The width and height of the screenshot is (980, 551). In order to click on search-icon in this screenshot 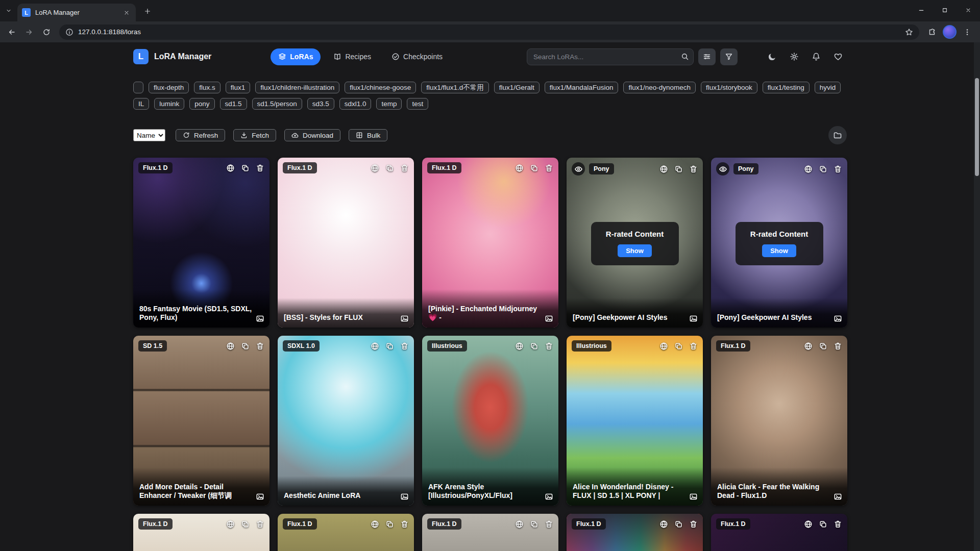, I will do `click(685, 57)`.